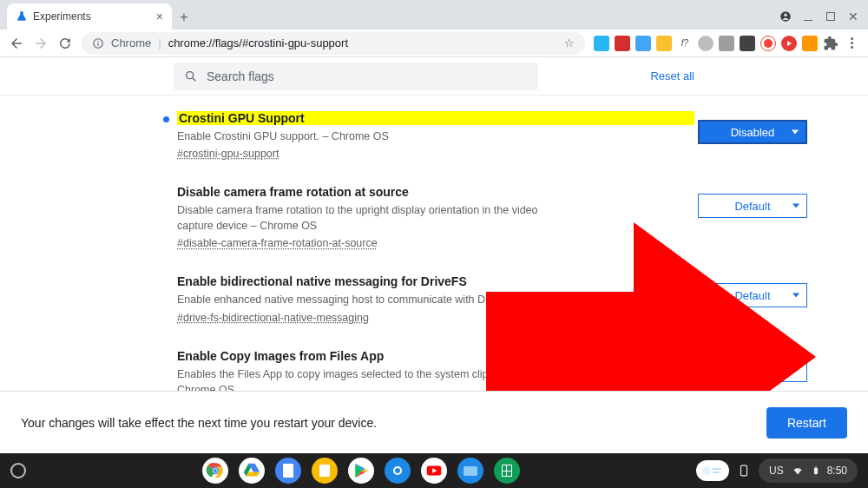 This screenshot has width=868, height=488. I want to click on account-icon, so click(786, 16).